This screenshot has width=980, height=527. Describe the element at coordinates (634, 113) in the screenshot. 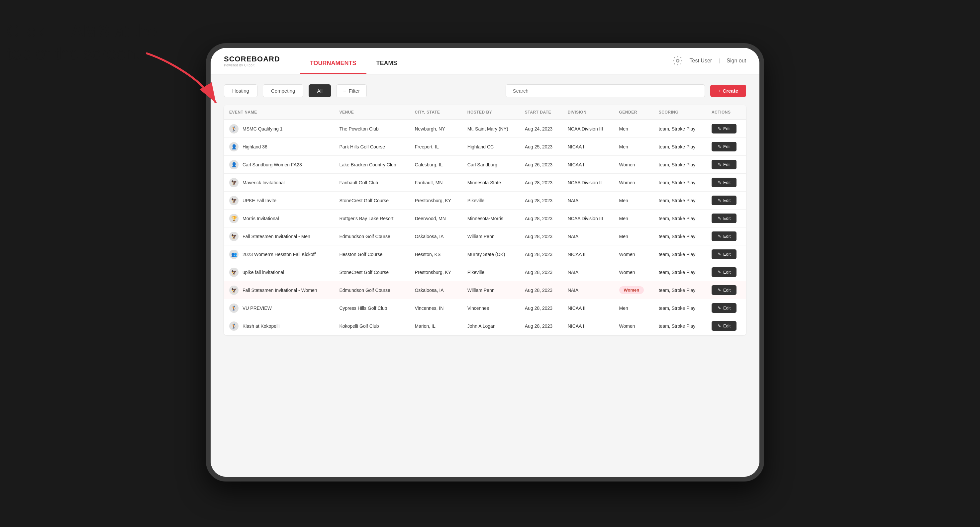

I see `col-gender: GENDER` at that location.